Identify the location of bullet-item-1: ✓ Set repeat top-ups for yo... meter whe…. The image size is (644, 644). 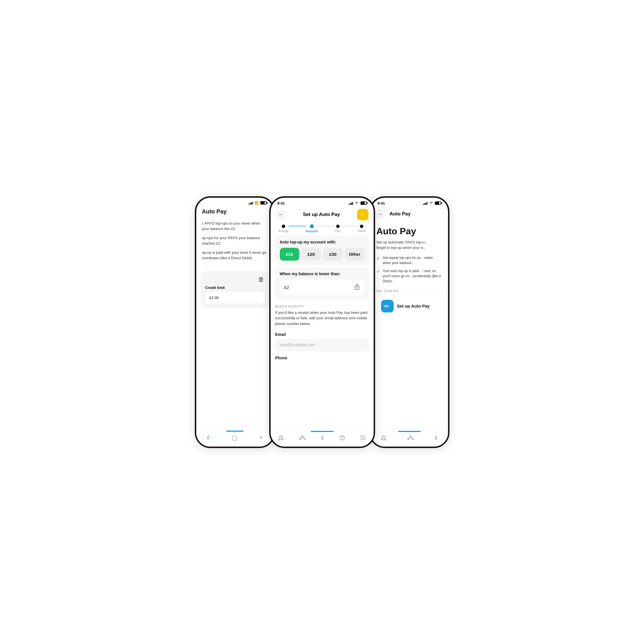
(409, 260).